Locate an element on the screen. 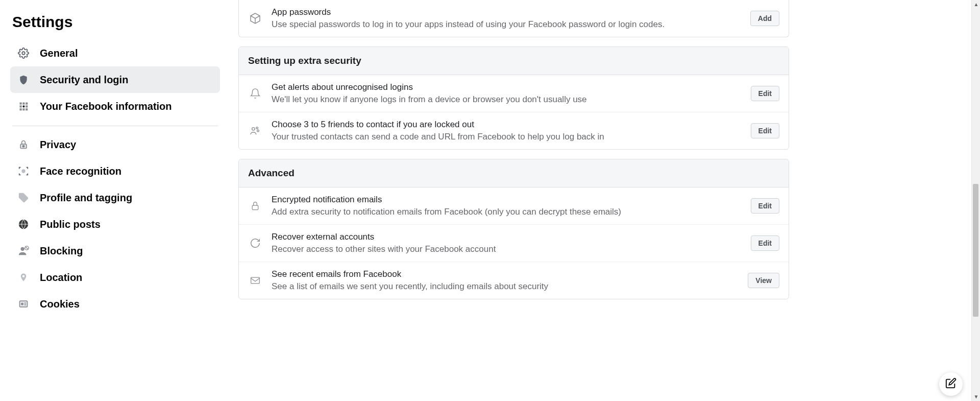 The image size is (980, 401). setting-row-encrypted-emails: Encrypted notification emails Add extra … is located at coordinates (513, 206).